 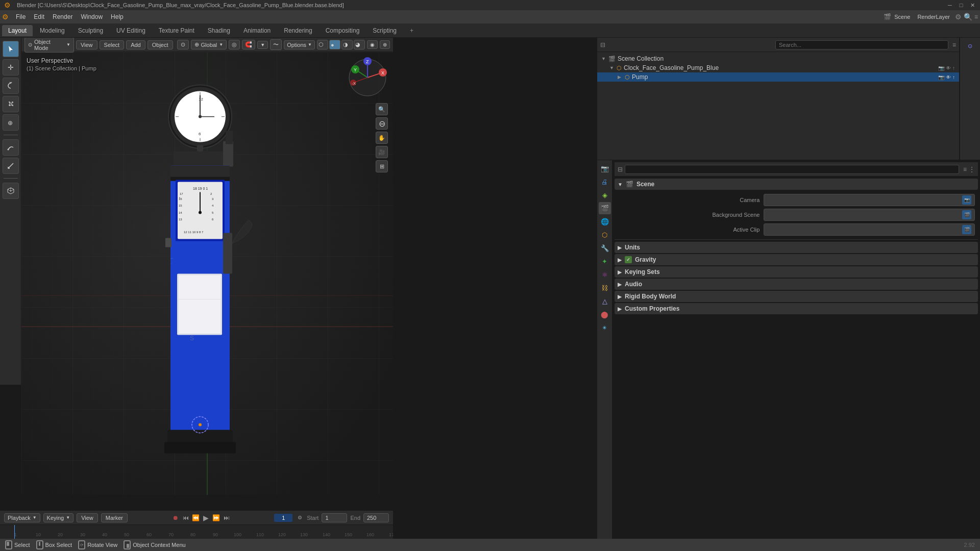 I want to click on object-mode-dropdown: ⊙ Object Mode ▼, so click(x=49, y=45).